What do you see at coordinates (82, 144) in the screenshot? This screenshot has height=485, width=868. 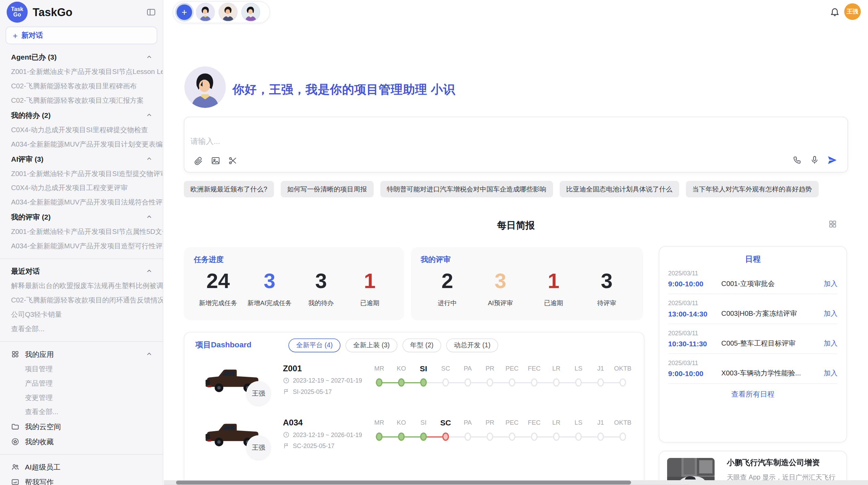 I see `sidebar-item: A034-全新新能源MUV产品开发项目计划变更表编写` at bounding box center [82, 144].